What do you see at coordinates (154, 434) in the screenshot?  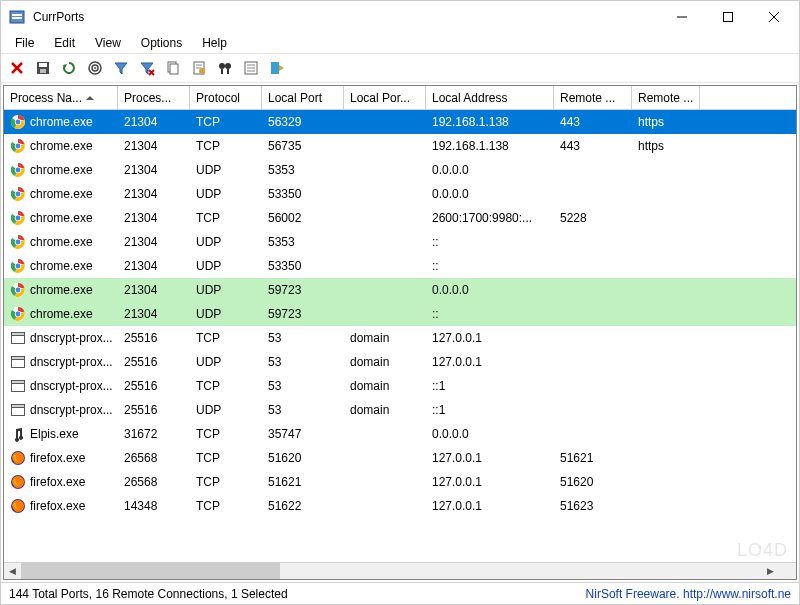 I see `cell: 31672` at bounding box center [154, 434].